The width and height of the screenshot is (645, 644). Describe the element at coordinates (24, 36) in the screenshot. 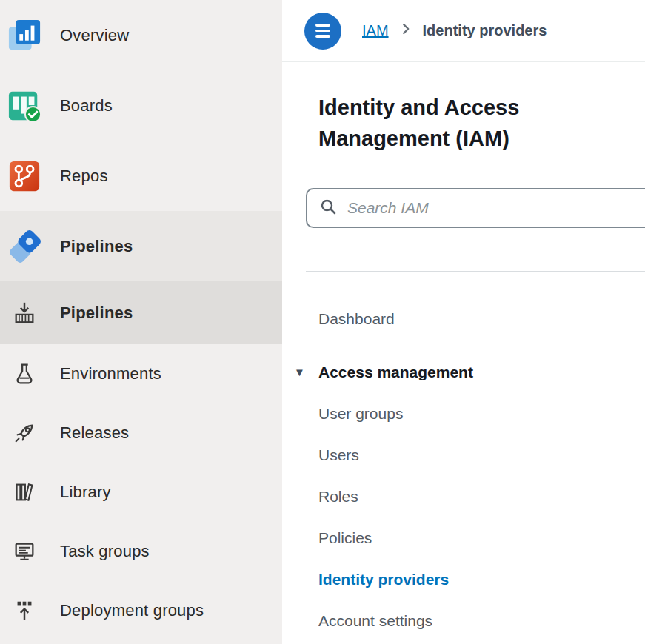

I see `overview-icon` at that location.